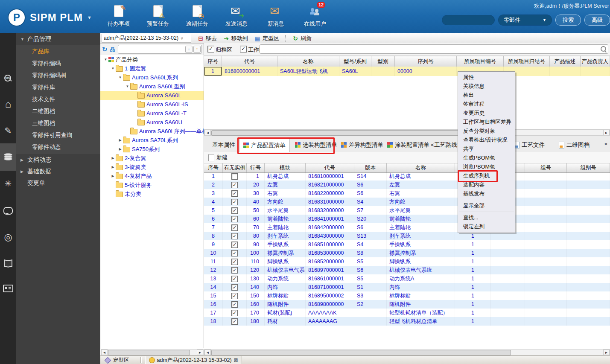 The height and width of the screenshot is (364, 610). Describe the element at coordinates (58, 160) in the screenshot. I see `sidebar-section-文档动态: ▶文档动态` at that location.